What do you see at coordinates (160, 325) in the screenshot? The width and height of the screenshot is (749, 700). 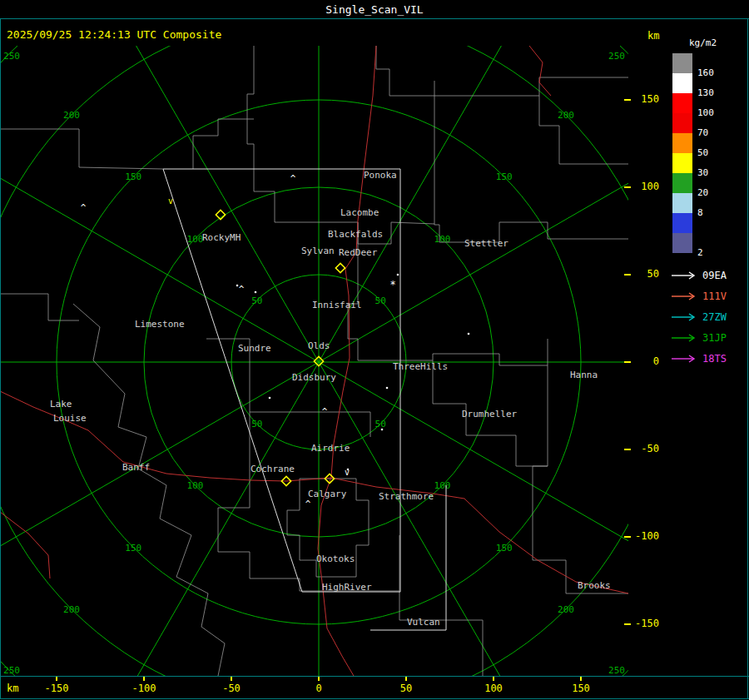 I see `city-label: Limestone` at bounding box center [160, 325].